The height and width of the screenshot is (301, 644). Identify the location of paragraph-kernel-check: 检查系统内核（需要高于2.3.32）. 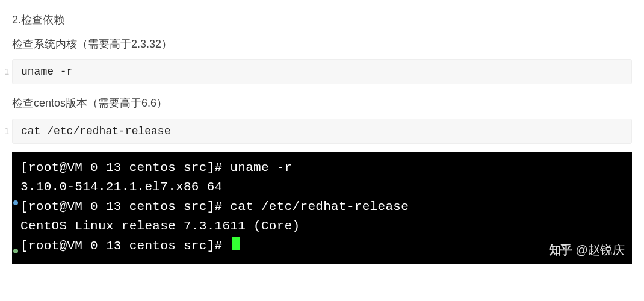
(322, 44).